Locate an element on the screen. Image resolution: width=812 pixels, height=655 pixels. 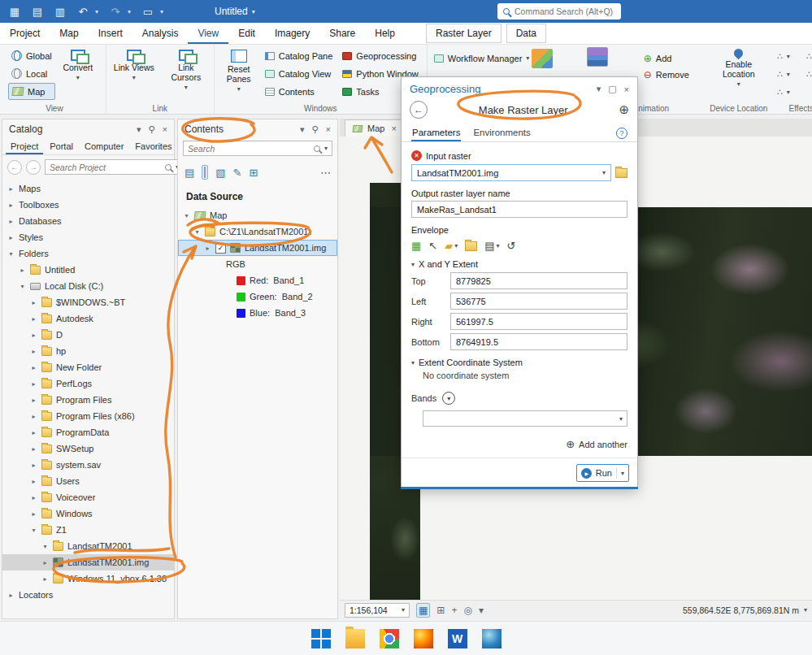
contextual-tab: Data is located at coordinates (527, 33).